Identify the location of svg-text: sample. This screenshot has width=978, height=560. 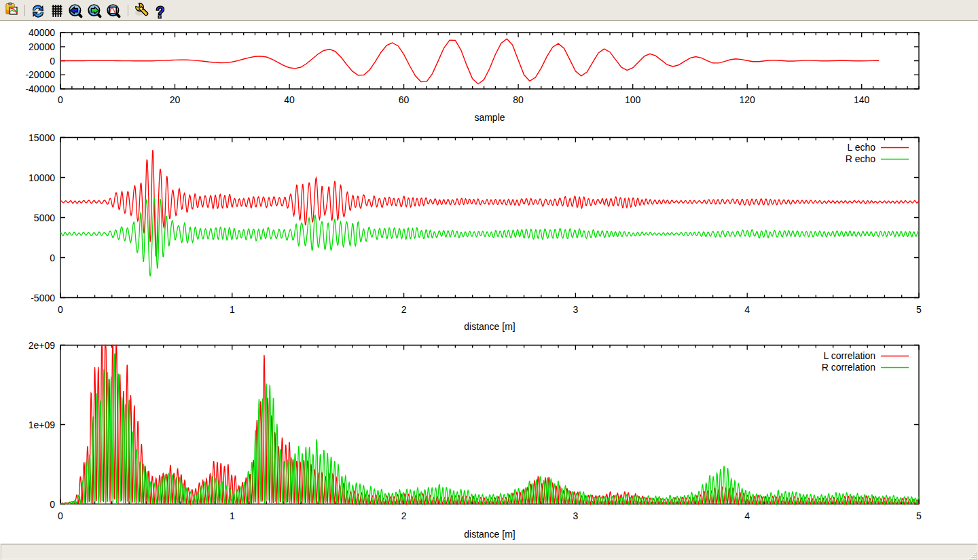
(489, 117).